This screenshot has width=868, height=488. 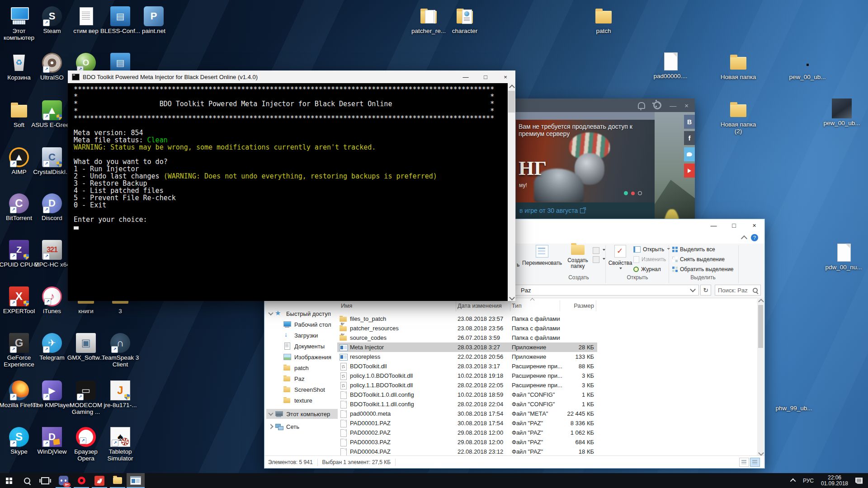 What do you see at coordinates (518, 265) in the screenshot?
I see `cut-button-fragment: ь` at bounding box center [518, 265].